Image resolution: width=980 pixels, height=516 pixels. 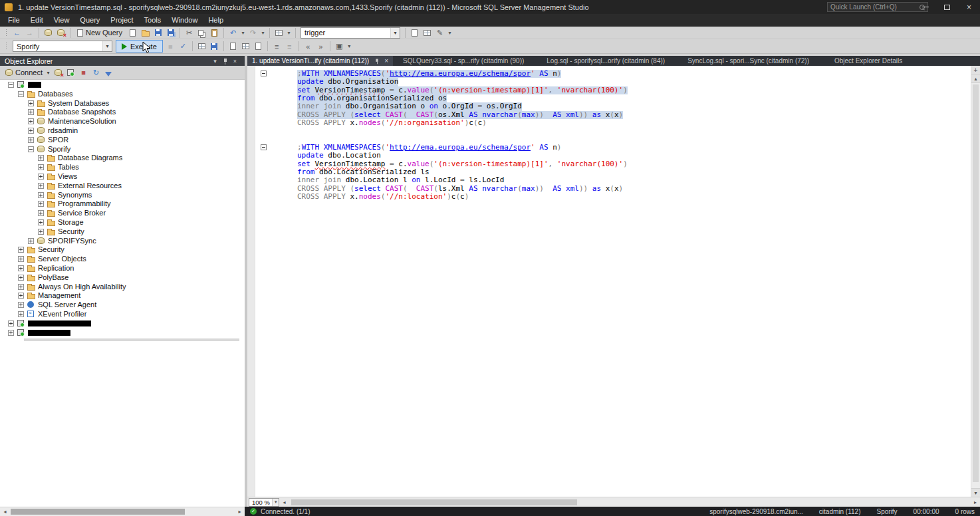 What do you see at coordinates (202, 47) in the screenshot?
I see `results-to-grid-icon` at bounding box center [202, 47].